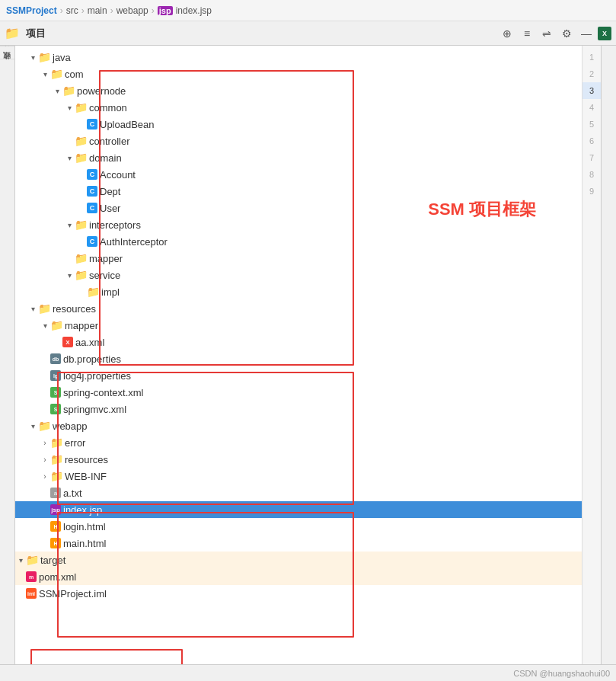  Describe the element at coordinates (308, 34) in the screenshot. I see `toolbar: 📁 项目 ⊕ ≡ ⇌ ⚙ — X` at that location.